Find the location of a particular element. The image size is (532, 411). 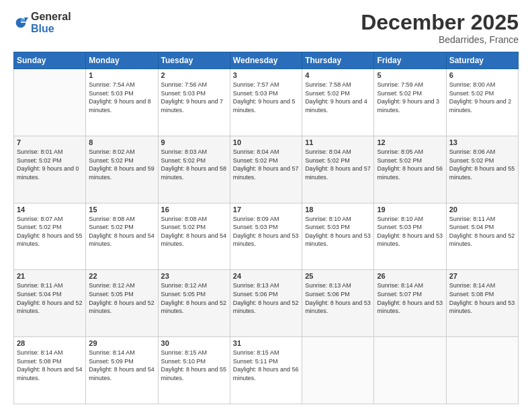

daylight-text: Daylight: 9 hours and 4 minutes. is located at coordinates (336, 106).